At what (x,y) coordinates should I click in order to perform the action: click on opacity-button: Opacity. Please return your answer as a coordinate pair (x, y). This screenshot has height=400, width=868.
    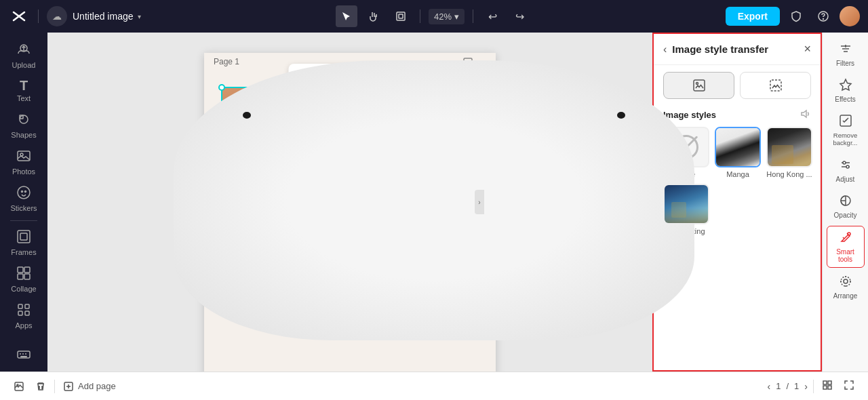
    Looking at the image, I should click on (846, 206).